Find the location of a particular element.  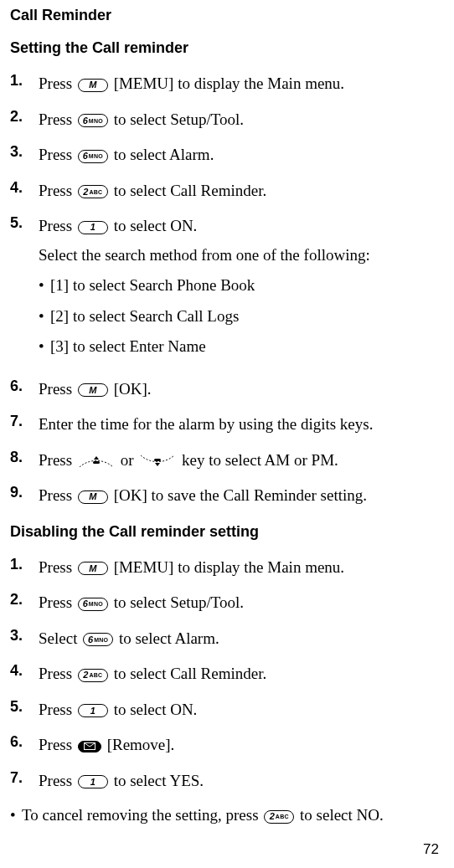

mail-key-icon is located at coordinates (90, 747).